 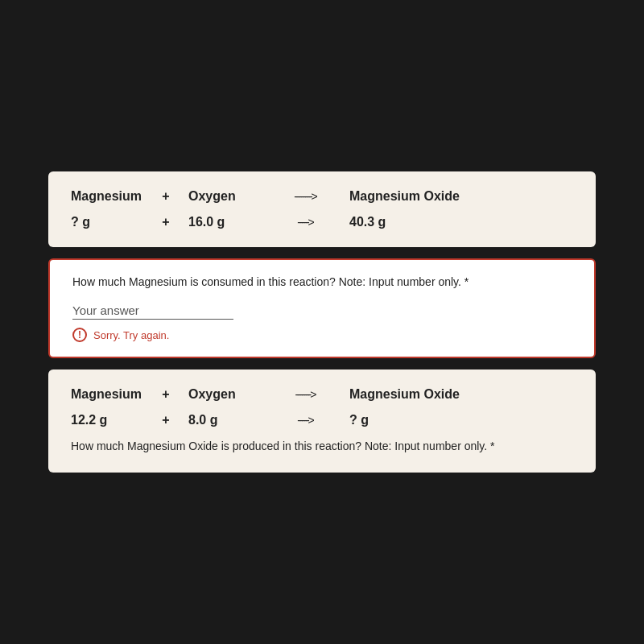 I want to click on plus-operator-3: +, so click(x=166, y=394).